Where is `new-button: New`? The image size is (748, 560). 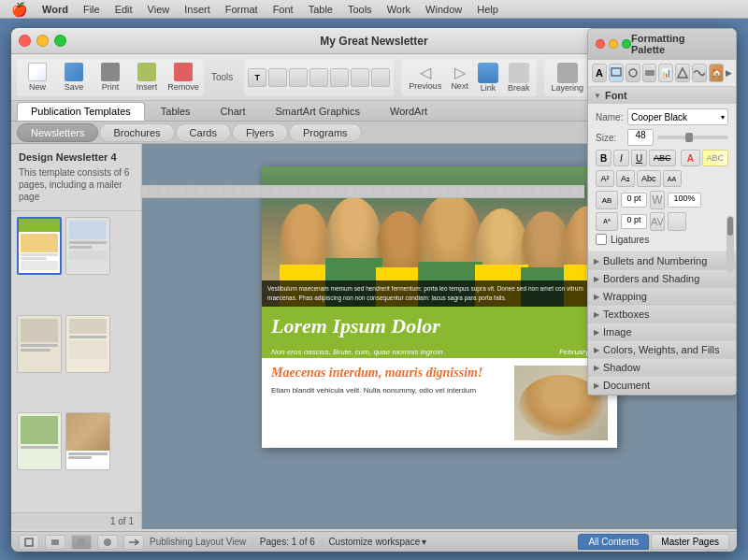
new-button: New is located at coordinates (37, 78).